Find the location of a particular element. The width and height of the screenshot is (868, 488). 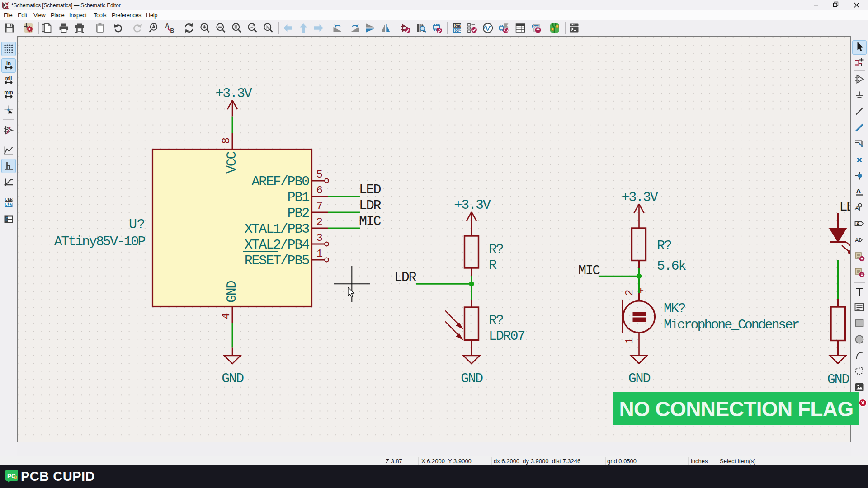

svg-text: XTAL2/PB4 is located at coordinates (277, 245).